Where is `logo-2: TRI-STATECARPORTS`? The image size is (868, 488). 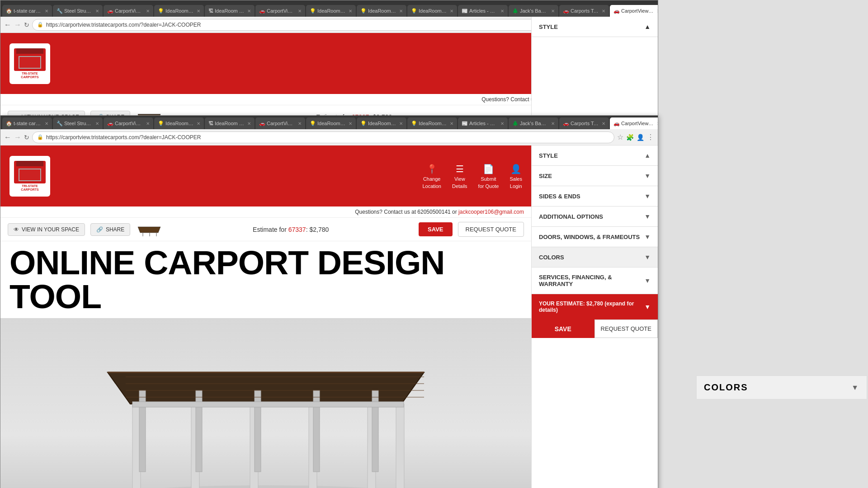
logo-2: TRI-STATECARPORTS is located at coordinates (30, 176).